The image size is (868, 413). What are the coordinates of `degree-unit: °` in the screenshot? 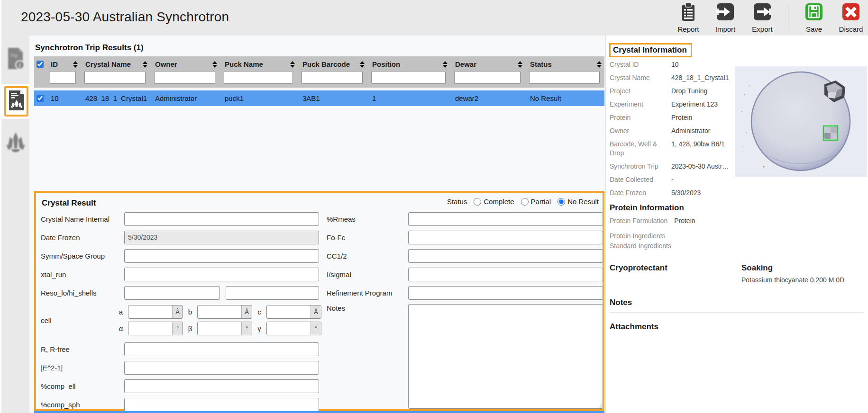 It's located at (247, 329).